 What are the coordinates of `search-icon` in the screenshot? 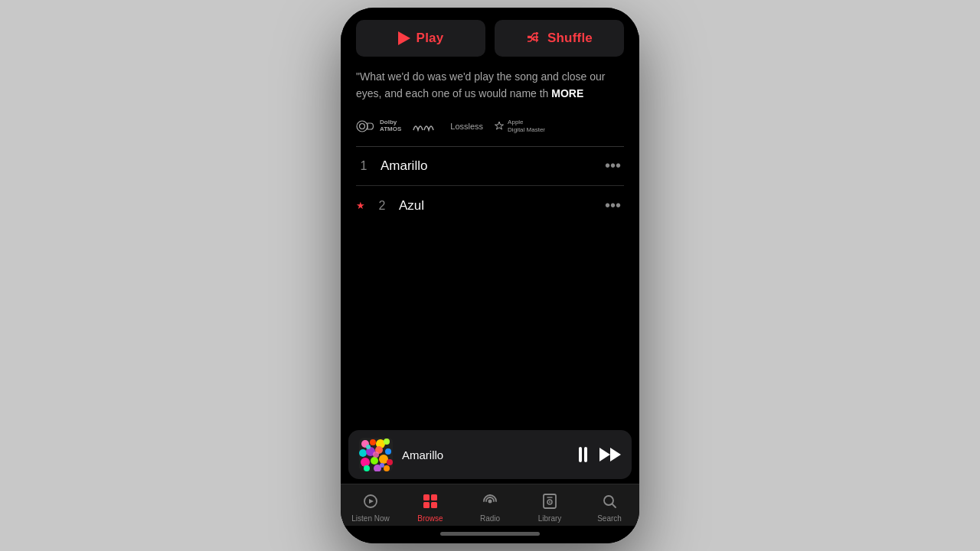 It's located at (609, 501).